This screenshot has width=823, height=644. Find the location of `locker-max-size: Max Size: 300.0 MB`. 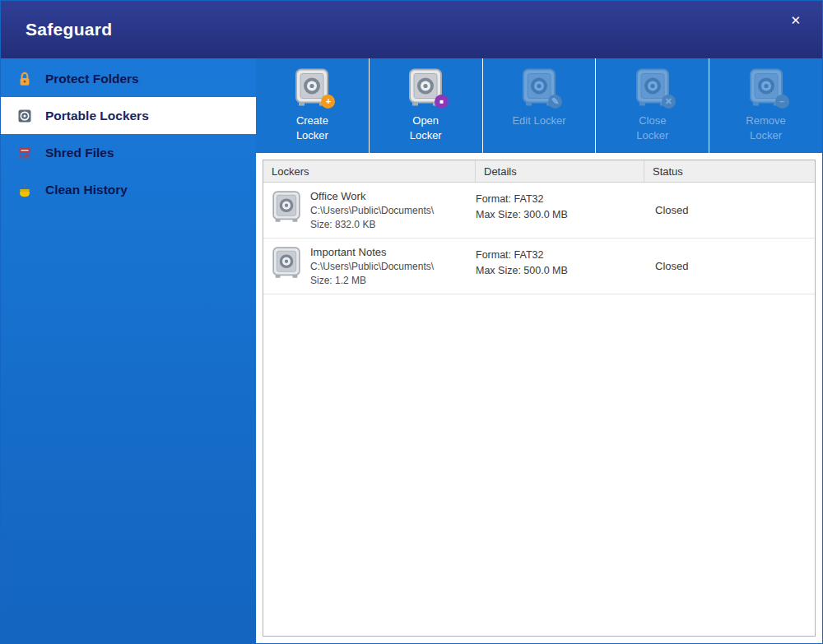

locker-max-size: Max Size: 300.0 MB is located at coordinates (560, 215).